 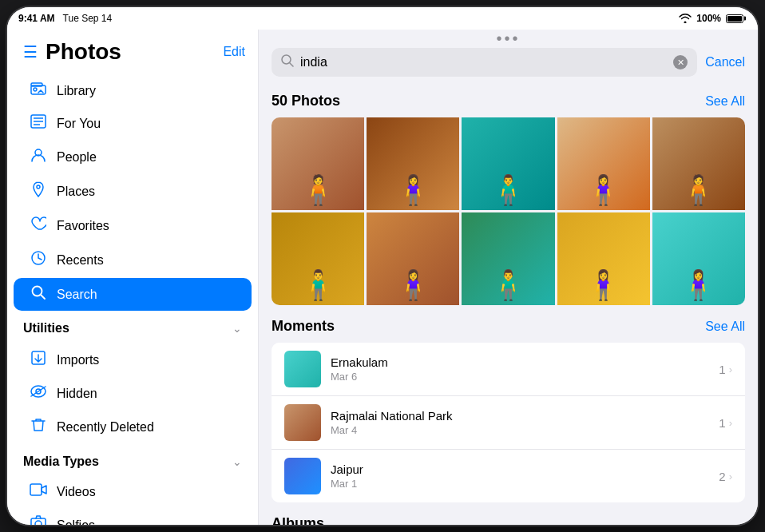 I want to click on status-bar: 9:41 AM Tue Sep 14 100%, so click(x=382, y=18).